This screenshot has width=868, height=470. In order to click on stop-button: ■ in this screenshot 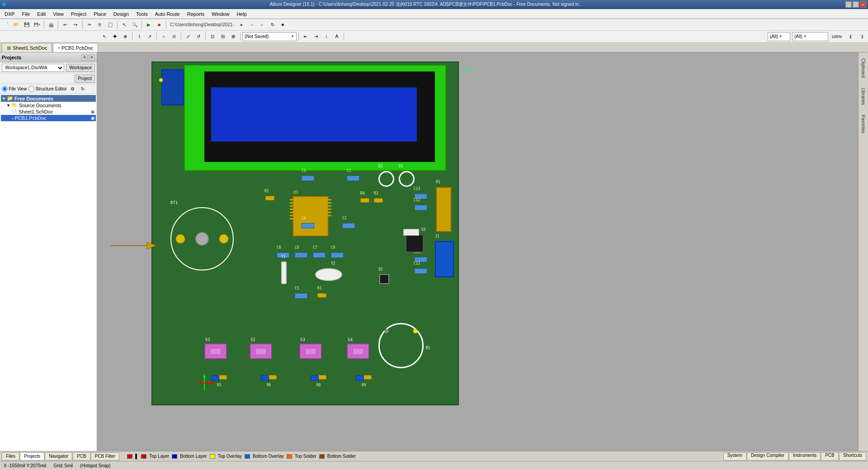, I will do `click(159, 25)`.